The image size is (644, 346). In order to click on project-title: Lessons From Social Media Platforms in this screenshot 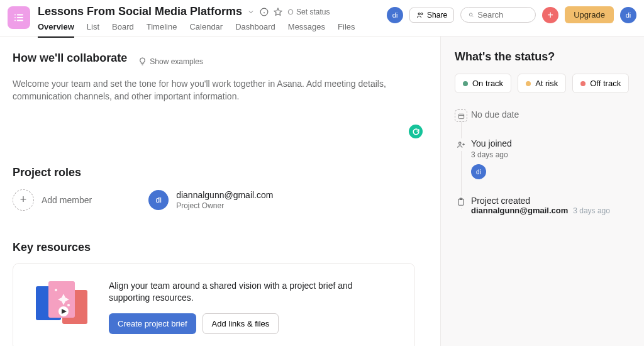, I will do `click(140, 11)`.